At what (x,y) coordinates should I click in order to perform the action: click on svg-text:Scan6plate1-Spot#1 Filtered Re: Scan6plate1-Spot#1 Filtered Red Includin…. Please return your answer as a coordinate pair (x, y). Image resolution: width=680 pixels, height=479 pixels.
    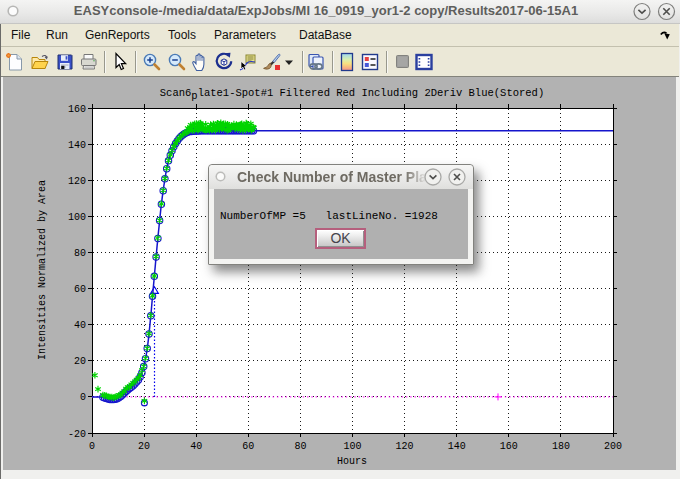
    Looking at the image, I should click on (352, 94).